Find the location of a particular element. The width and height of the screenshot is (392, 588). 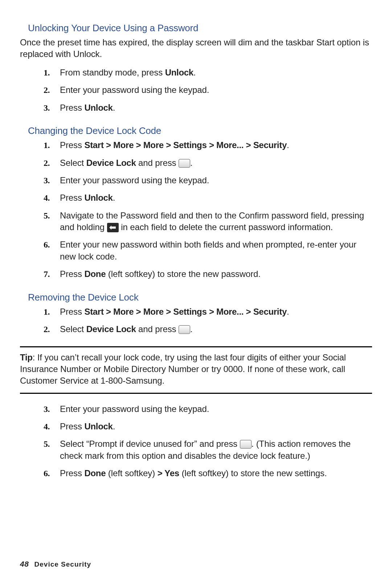

step: 3. Press Unlock. is located at coordinates (216, 111).